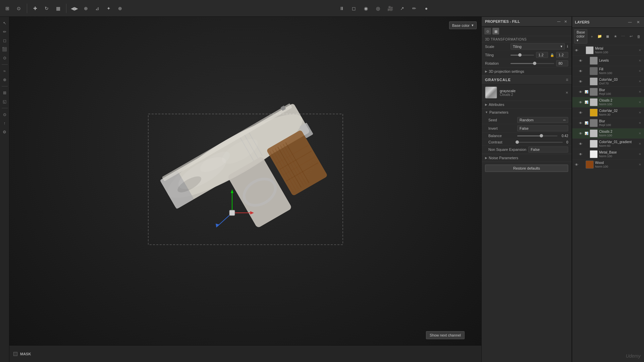 This screenshot has height=362, width=644. Describe the element at coordinates (5, 123) in the screenshot. I see `left-icon-export: ↑` at that location.